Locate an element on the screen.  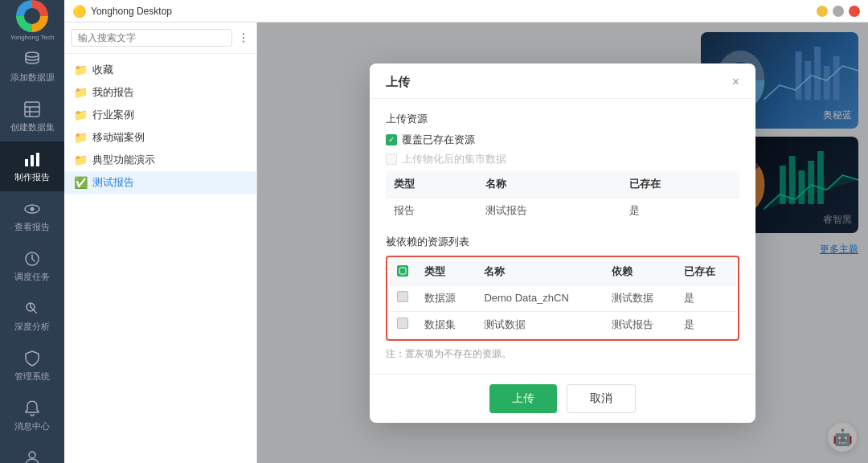
dep-table-row: 数据源 Demo Data_zhCN 测试数据 是 is located at coordinates (563, 297).